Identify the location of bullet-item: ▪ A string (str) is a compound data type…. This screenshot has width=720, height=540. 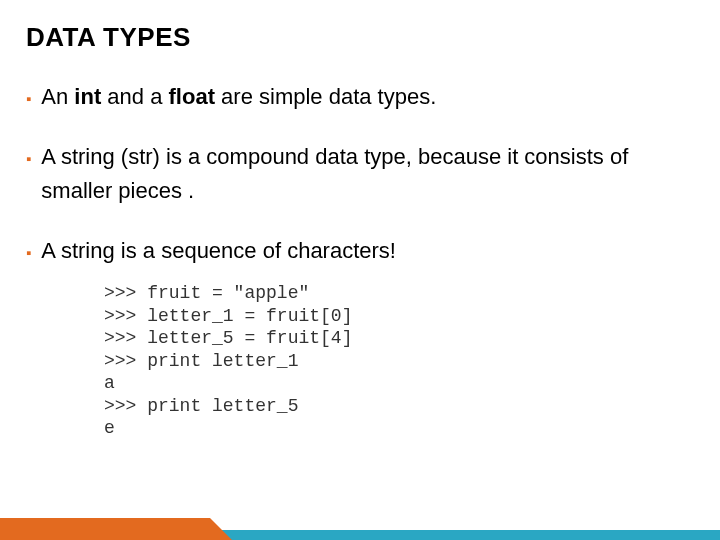
(358, 174).